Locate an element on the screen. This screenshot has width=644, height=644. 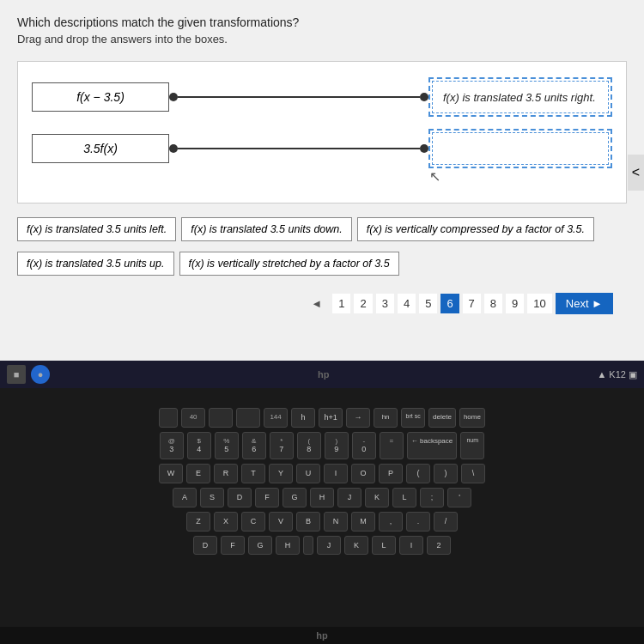
drop-zone-1: f(x) is translated 3.5 units right. is located at coordinates (520, 97).